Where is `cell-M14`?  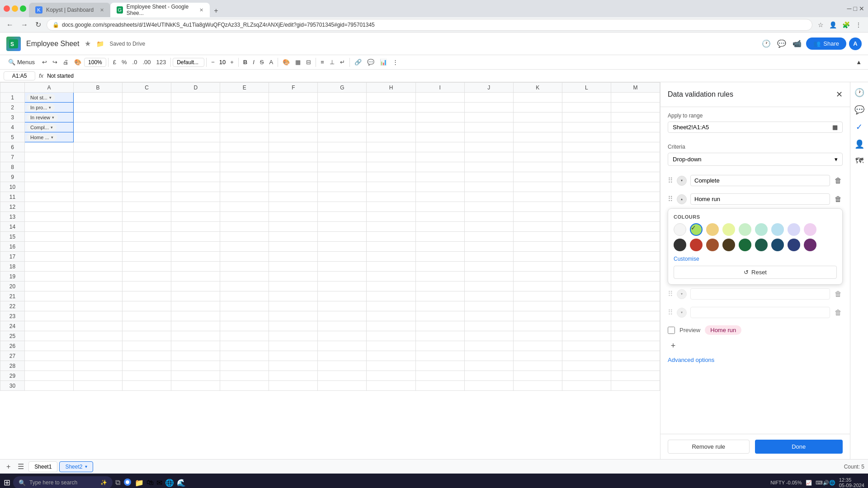
cell-M14 is located at coordinates (635, 227).